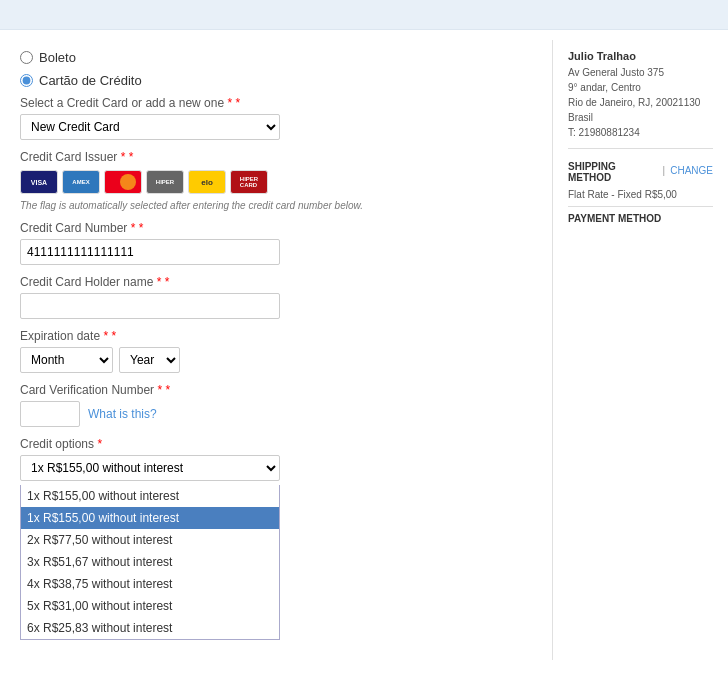  What do you see at coordinates (150, 606) in the screenshot?
I see `credit-option-5: 5x R$31,00 without interest` at bounding box center [150, 606].